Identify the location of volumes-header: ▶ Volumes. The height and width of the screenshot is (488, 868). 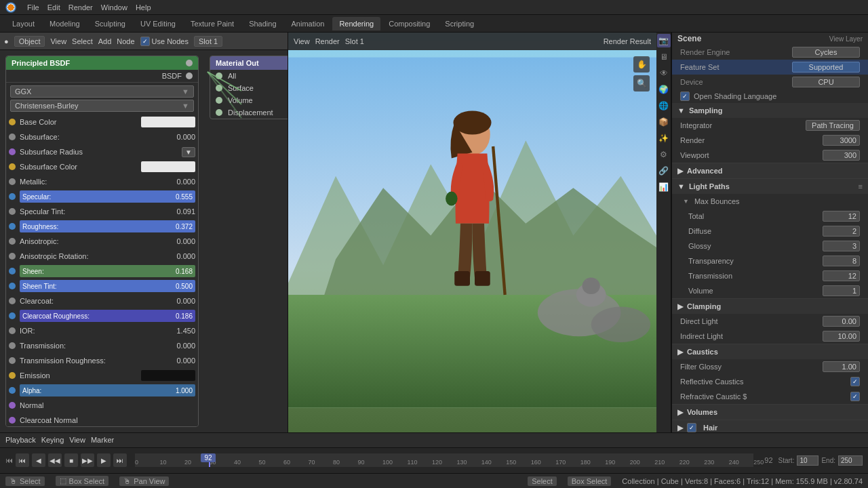
(770, 412).